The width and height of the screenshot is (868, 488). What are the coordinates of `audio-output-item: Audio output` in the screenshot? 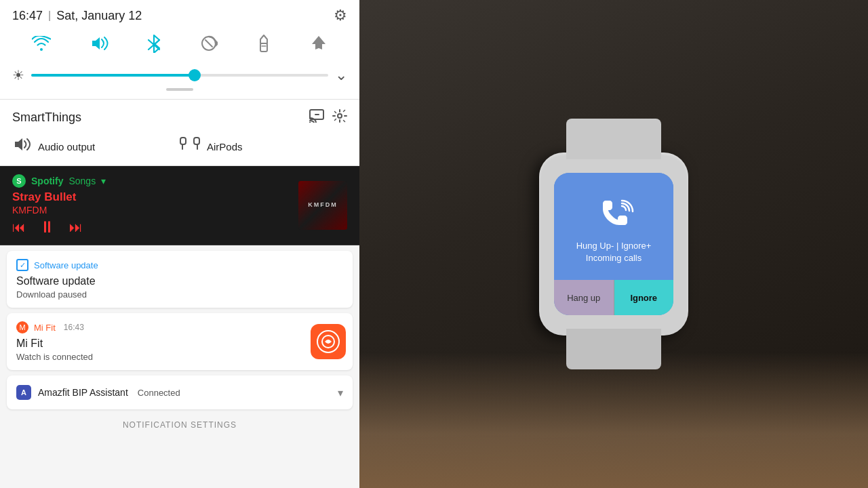 It's located at (96, 146).